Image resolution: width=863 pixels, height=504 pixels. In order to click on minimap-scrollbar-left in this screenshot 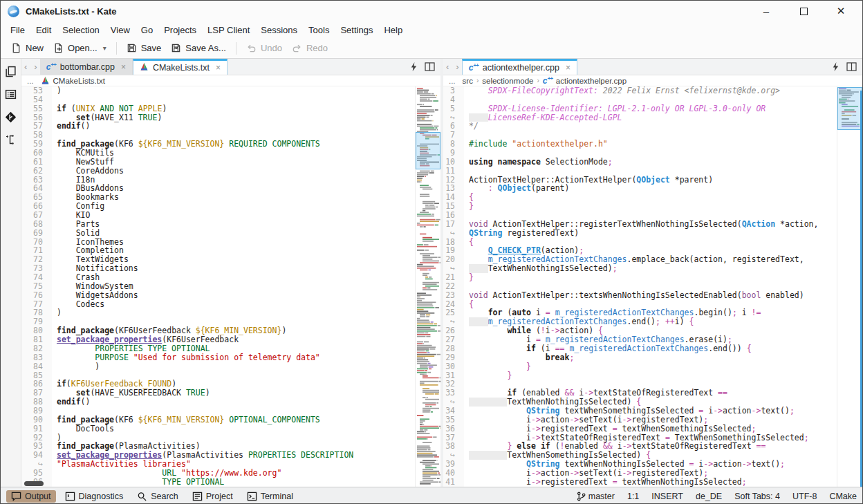, I will do `click(427, 286)`.